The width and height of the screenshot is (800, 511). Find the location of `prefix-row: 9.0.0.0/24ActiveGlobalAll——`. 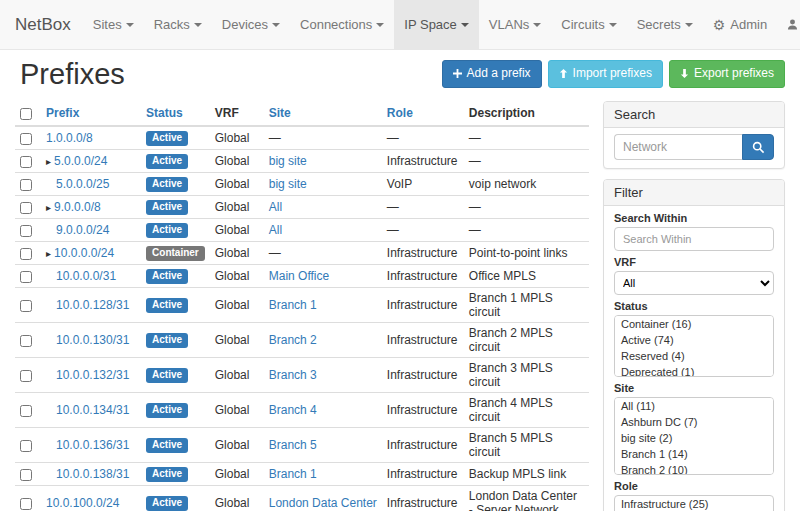

prefix-row: 9.0.0.0/24ActiveGlobalAll—— is located at coordinates (302, 230).